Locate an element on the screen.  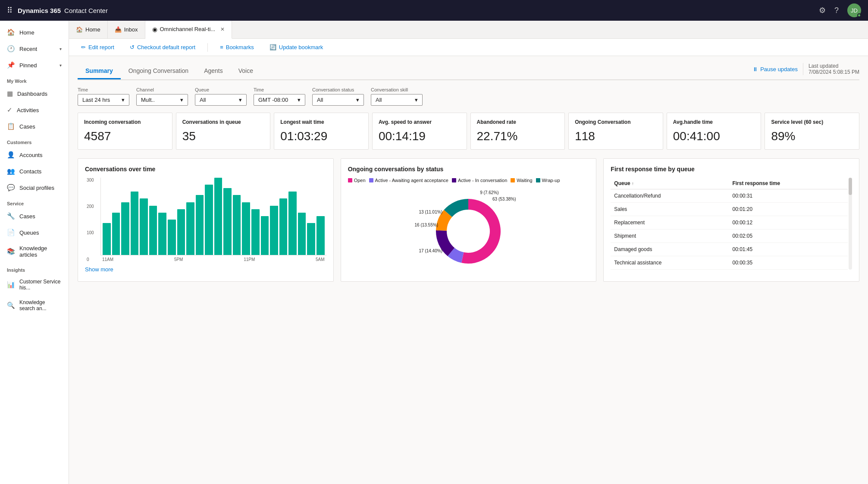
queue-cell: Damaged goods is located at coordinates (670, 249).